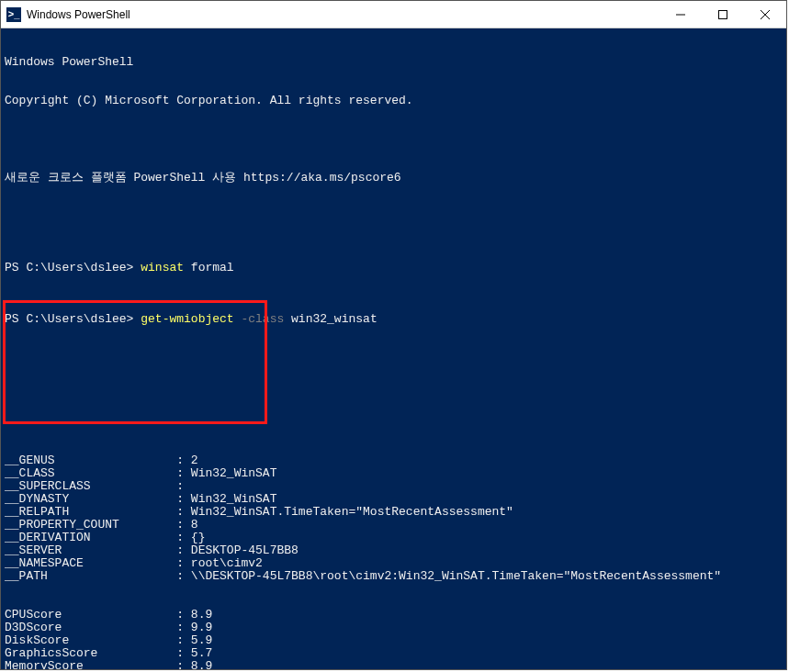 The height and width of the screenshot is (672, 789). Describe the element at coordinates (393, 639) in the screenshot. I see `score-block: CPUScore : 8.9D3DScore : 9.9DiskScore : …` at that location.